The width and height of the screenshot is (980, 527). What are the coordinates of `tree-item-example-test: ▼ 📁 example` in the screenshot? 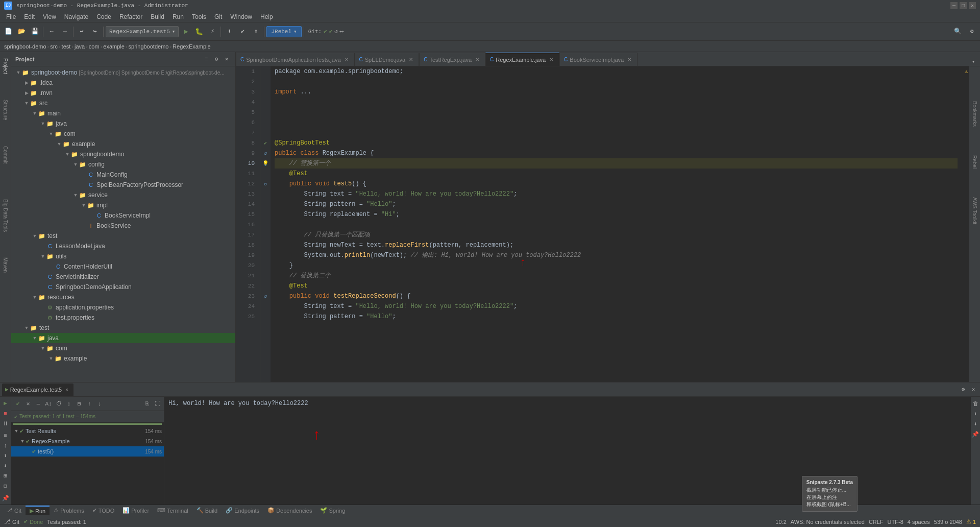 It's located at (124, 358).